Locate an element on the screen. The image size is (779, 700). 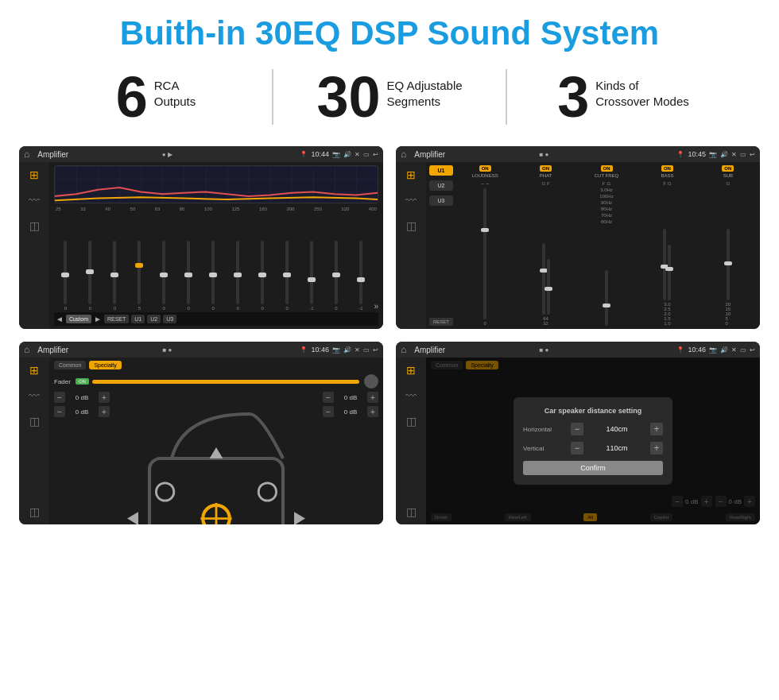
cross-sidebar-icon-1: ⊞ is located at coordinates (411, 175).